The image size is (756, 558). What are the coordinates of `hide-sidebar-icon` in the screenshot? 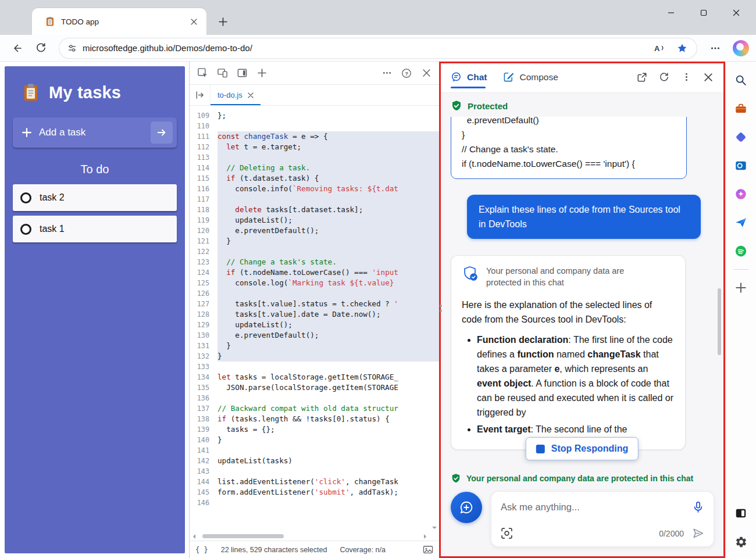 It's located at (741, 513).